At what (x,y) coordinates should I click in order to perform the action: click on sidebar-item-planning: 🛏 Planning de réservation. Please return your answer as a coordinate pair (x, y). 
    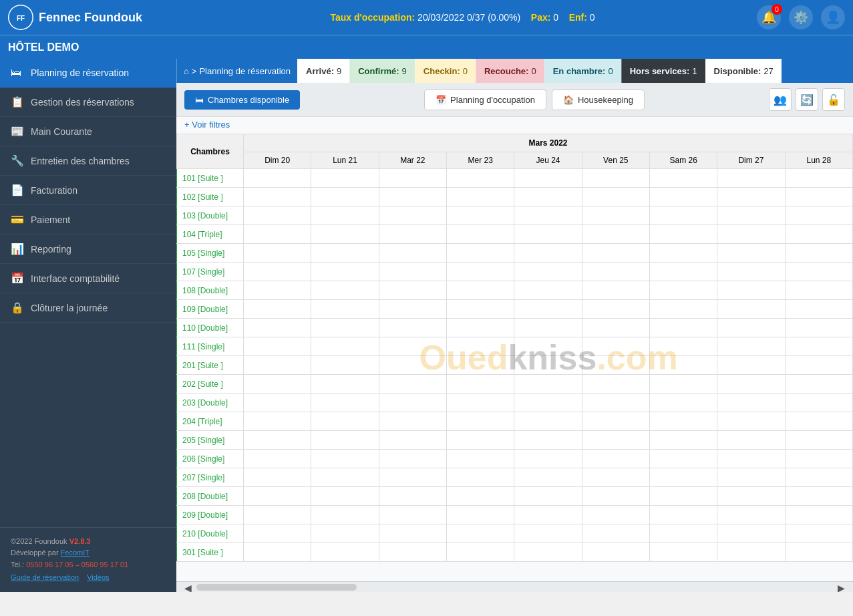
    Looking at the image, I should click on (88, 73).